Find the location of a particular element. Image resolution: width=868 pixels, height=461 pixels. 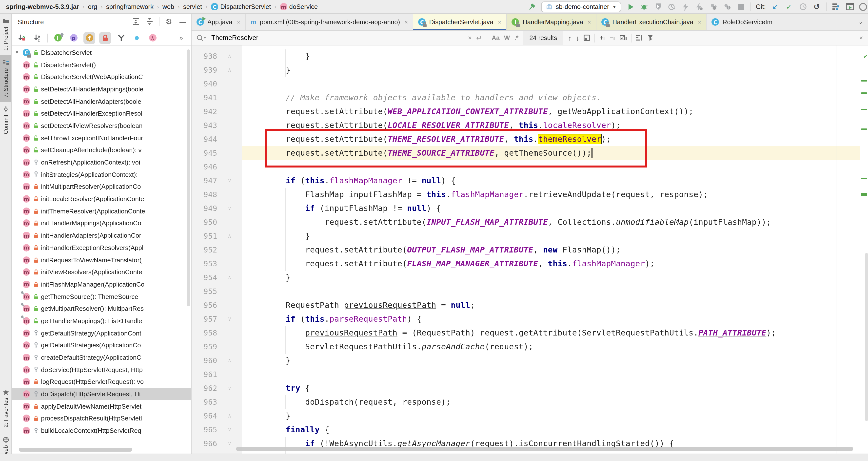

show-properties-icon: p is located at coordinates (73, 38).